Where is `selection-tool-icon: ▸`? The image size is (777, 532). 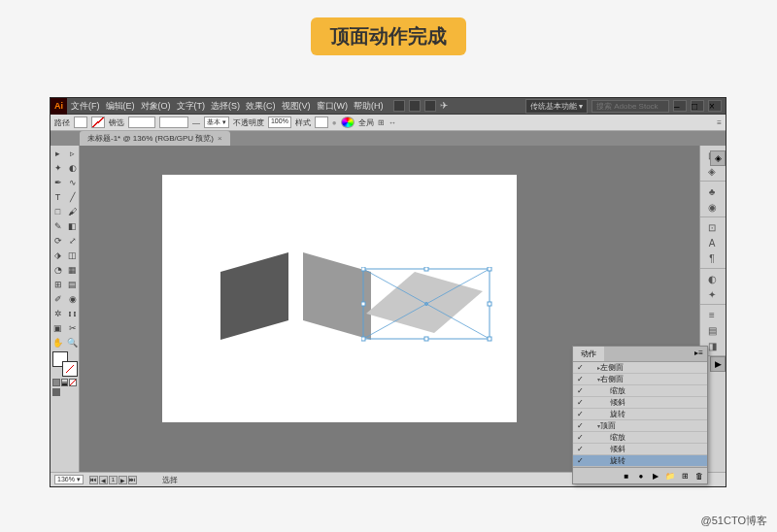
selection-tool-icon: ▸ is located at coordinates (58, 153).